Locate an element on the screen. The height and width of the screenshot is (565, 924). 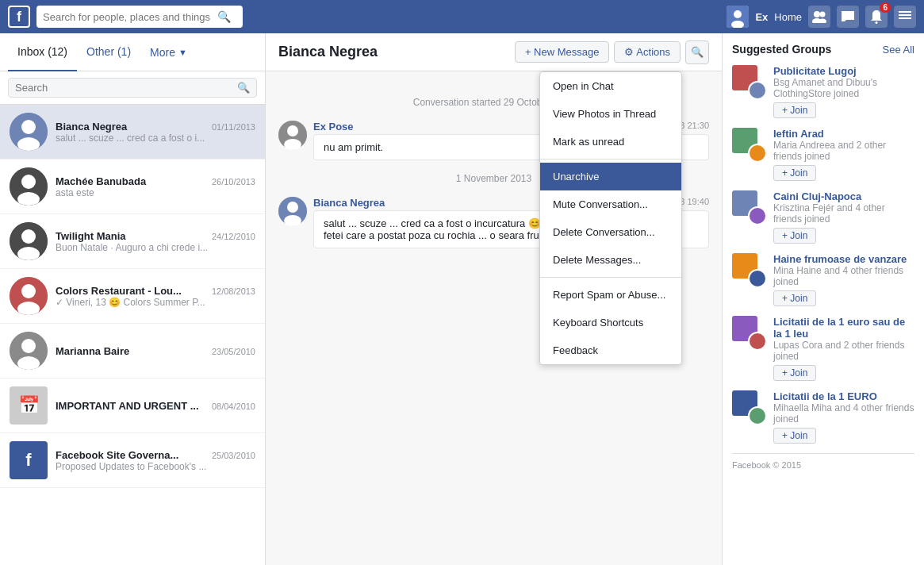
list-item: Bianca Negrea 01/11/2013 salut ... scuze… is located at coordinates (132, 132).